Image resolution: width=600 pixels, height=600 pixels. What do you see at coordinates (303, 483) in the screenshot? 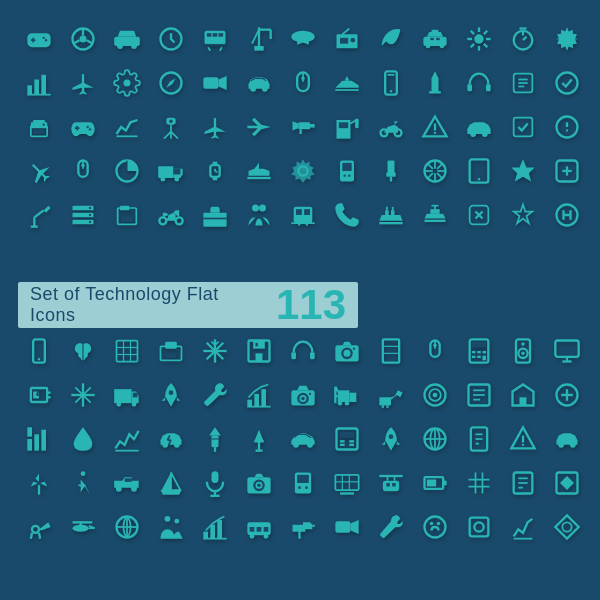
I see `icon-game-handheld` at bounding box center [303, 483].